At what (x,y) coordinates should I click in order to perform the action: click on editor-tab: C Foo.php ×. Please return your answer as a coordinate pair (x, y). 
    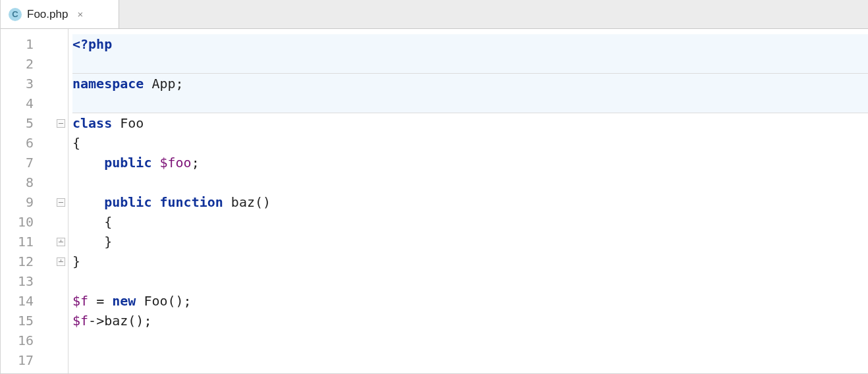
    Looking at the image, I should click on (60, 14).